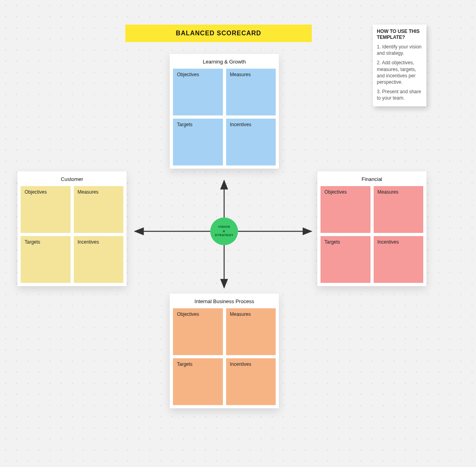 Image resolution: width=476 pixels, height=467 pixels. Describe the element at coordinates (400, 65) in the screenshot. I see `help-box: HOW TO USE THIS TEMPLATE? 1. Identify yo…` at that location.